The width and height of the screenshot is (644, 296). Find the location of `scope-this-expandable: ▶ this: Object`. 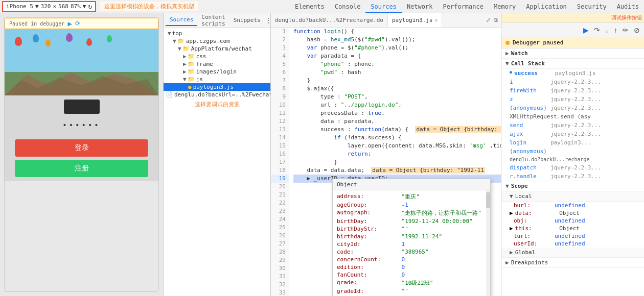

scope-this-expandable: ▶ this: Object is located at coordinates (572, 229).